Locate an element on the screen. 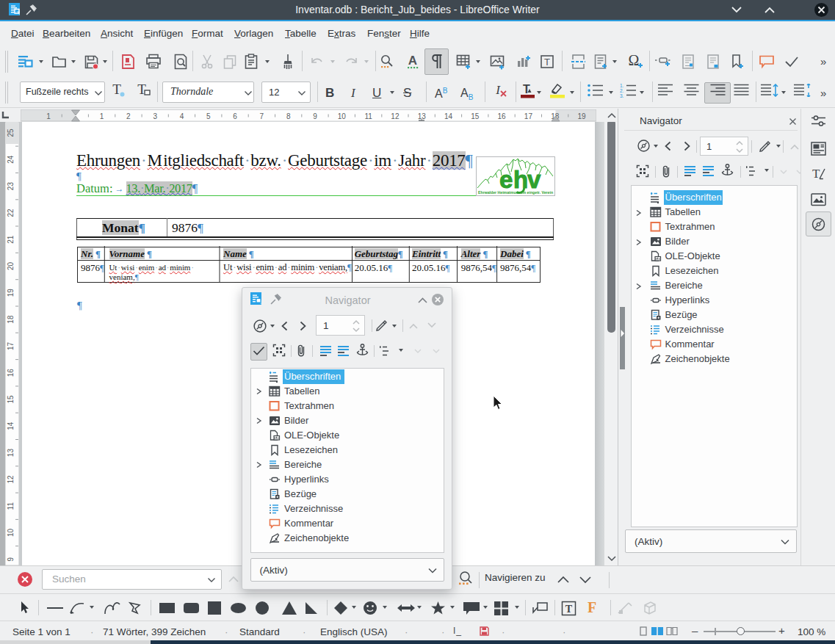 The width and height of the screenshot is (835, 644). svg-text: e is located at coordinates (506, 179).